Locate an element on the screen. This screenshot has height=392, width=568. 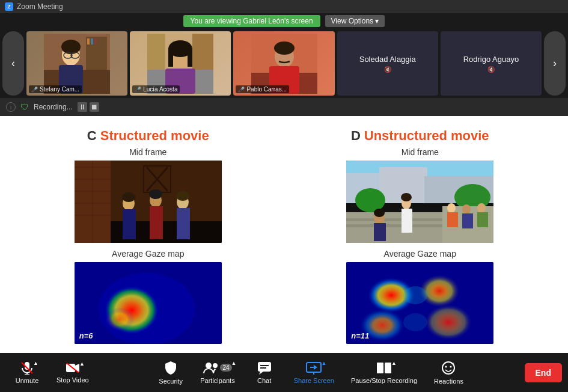
toolbar-center: Security 24 ▲ Participants is located at coordinates (311, 373).